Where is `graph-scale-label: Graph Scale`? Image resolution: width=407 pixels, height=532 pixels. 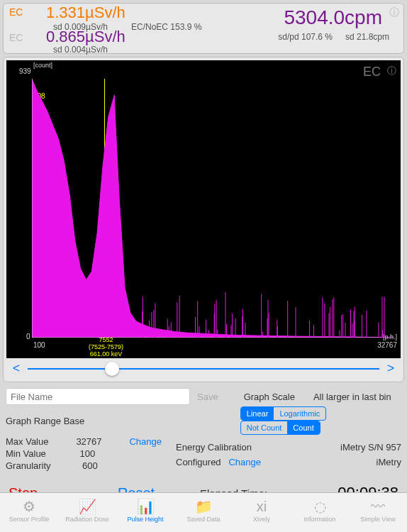 graph-scale-label: Graph Scale is located at coordinates (269, 397).